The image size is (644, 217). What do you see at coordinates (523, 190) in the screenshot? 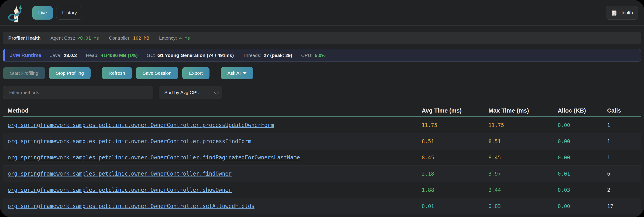
I see `max-time-cell: 2.44` at bounding box center [523, 190].